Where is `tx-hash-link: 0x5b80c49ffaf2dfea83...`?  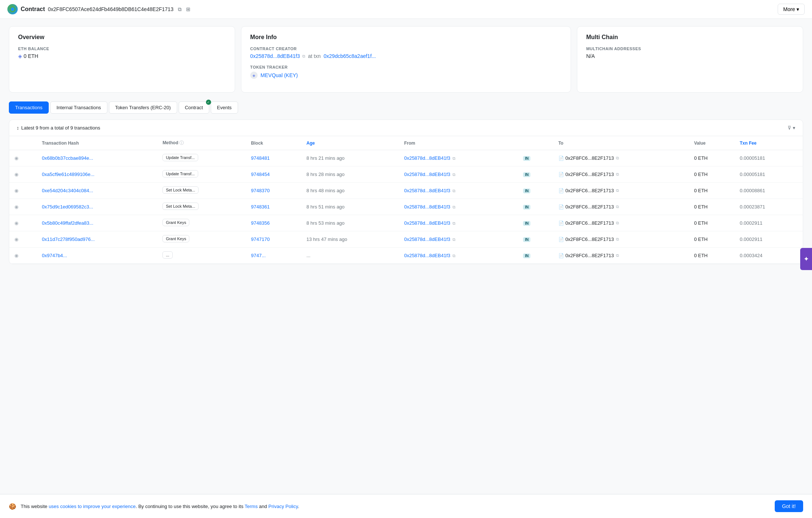
tx-hash-link: 0x5b80c49ffaf2dfea83... is located at coordinates (67, 223).